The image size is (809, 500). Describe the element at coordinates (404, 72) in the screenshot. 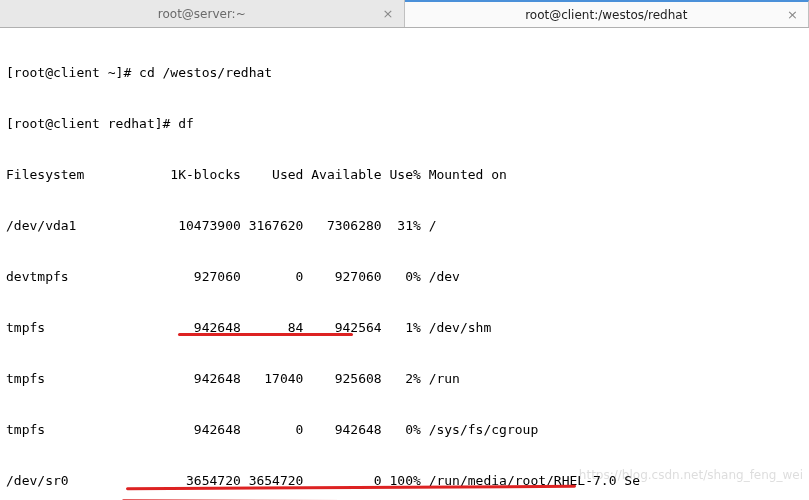

I see `terminal-line: [root@client ~]# cd /westos/redhat` at that location.